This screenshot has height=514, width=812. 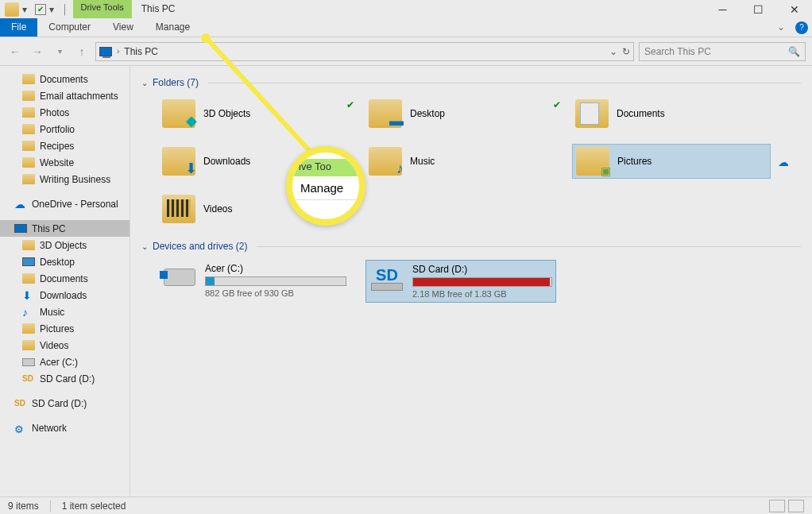 I want to click on maximize-button: ☐, so click(x=758, y=10).